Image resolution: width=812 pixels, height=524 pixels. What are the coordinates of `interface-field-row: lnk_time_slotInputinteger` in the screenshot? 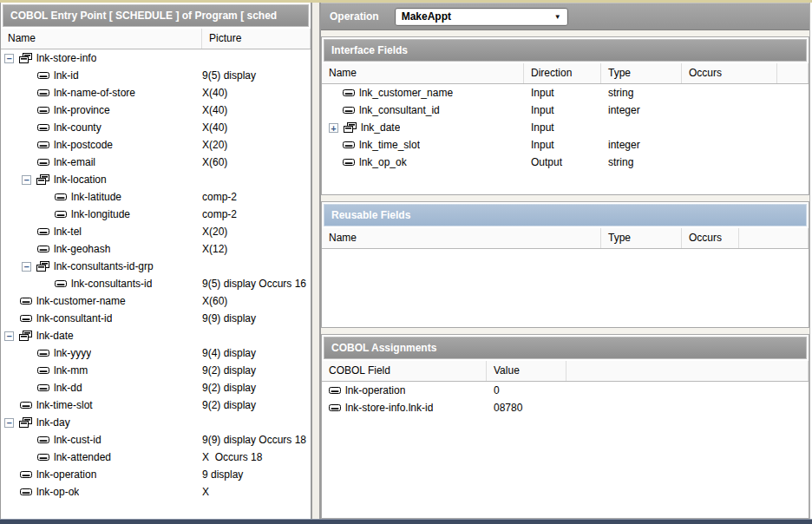 It's located at (566, 145).